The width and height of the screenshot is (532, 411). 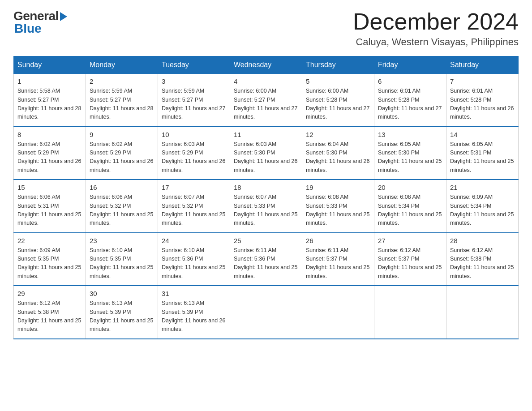 I want to click on calendar-cell: 12 Sunrise: 6:04 AMSunset: 5:30 PMDaylig…, so click(x=339, y=153).